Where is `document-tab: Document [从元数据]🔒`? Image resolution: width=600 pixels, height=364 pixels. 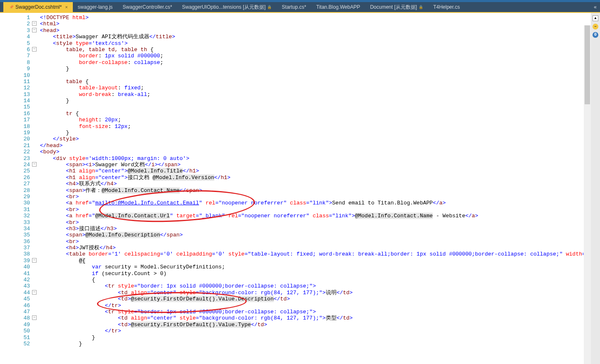 document-tab: Document [从元数据]🔒 is located at coordinates (397, 7).